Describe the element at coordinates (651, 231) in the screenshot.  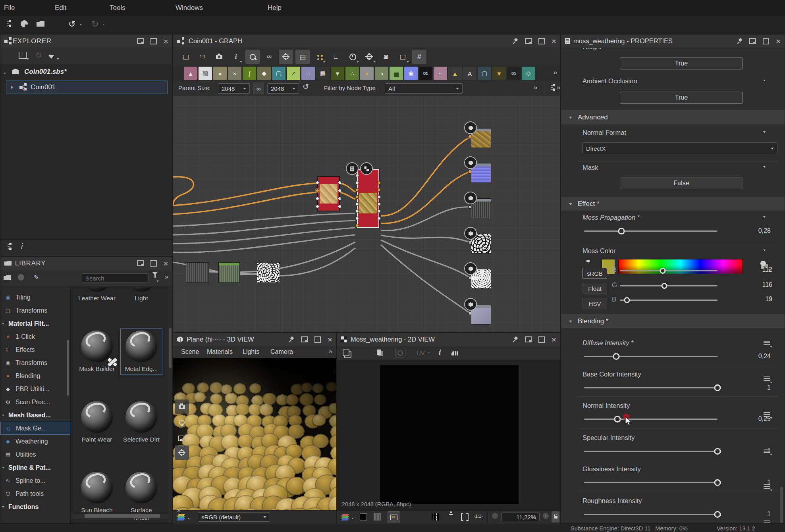
I see `moss-propagation-slider` at that location.